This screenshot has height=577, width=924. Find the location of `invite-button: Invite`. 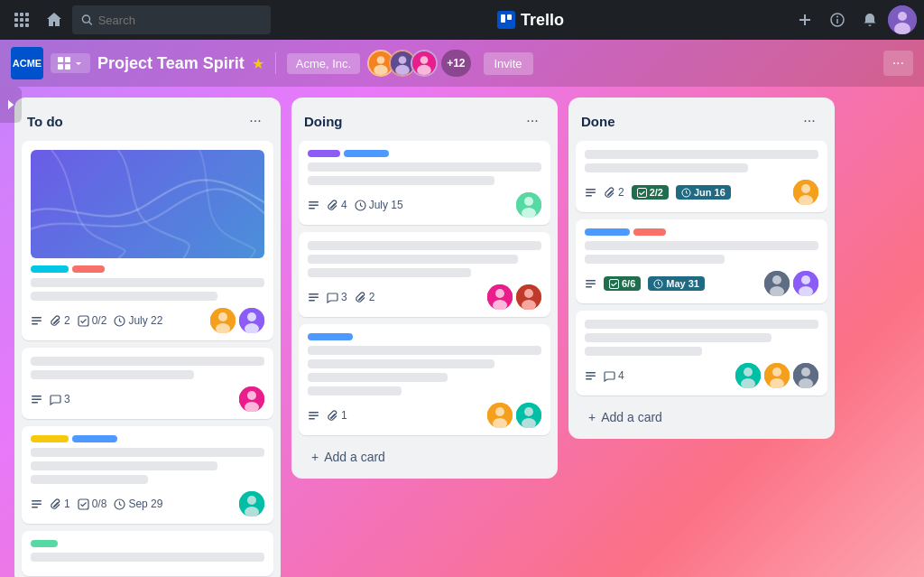

invite-button: Invite is located at coordinates (509, 63).